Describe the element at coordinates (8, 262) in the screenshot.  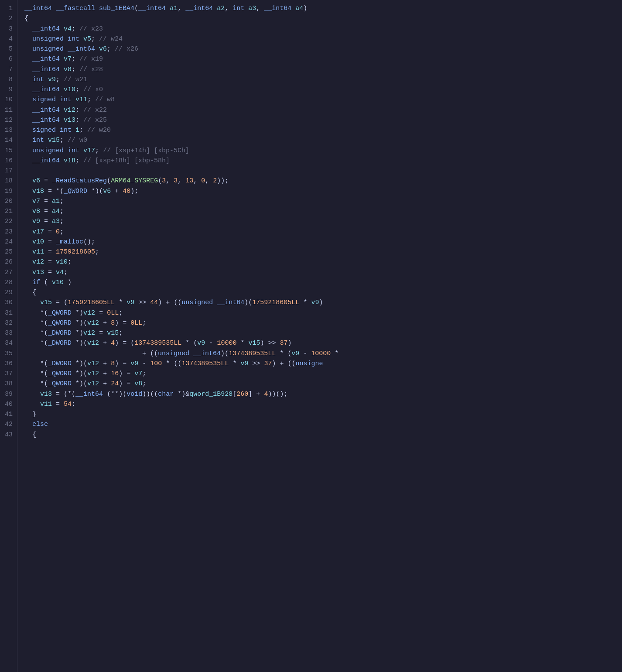
I see `line-number: 26` at that location.